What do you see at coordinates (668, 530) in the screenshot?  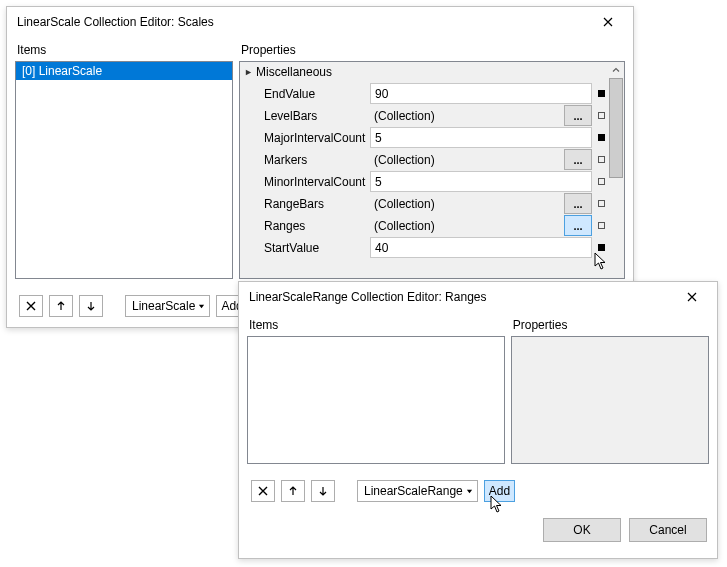 I see `cancel-button: Cancel` at bounding box center [668, 530].